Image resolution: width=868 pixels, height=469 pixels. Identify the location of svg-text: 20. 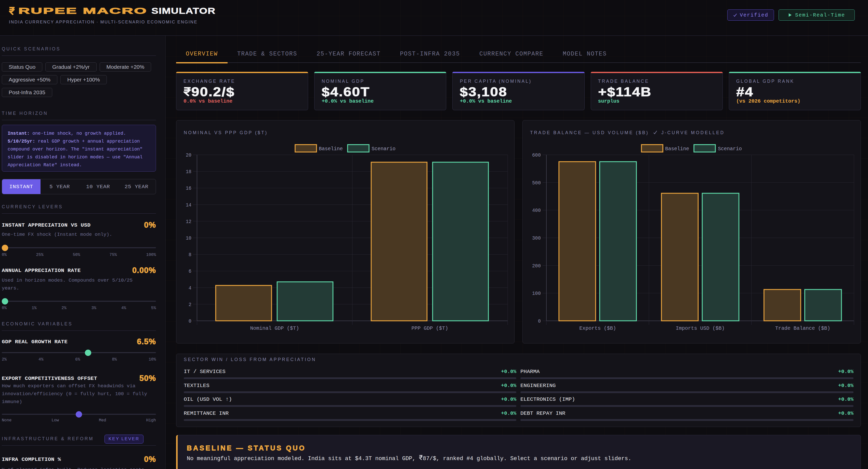
(189, 155).